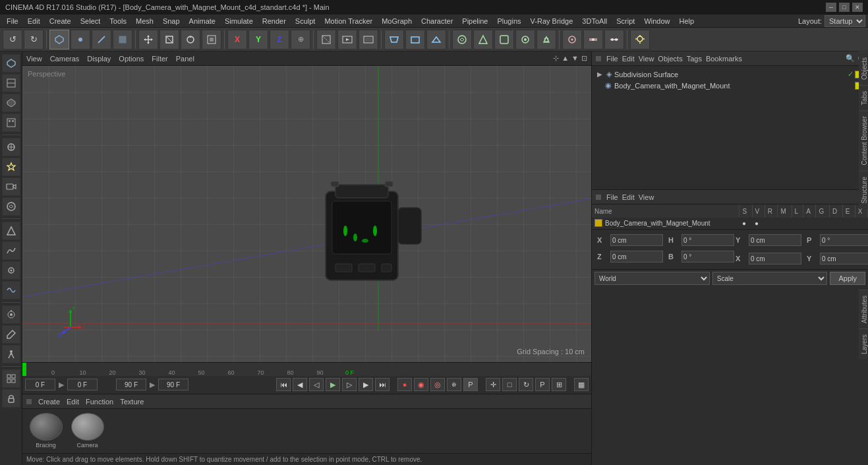  I want to click on menu-render: Render, so click(274, 21).